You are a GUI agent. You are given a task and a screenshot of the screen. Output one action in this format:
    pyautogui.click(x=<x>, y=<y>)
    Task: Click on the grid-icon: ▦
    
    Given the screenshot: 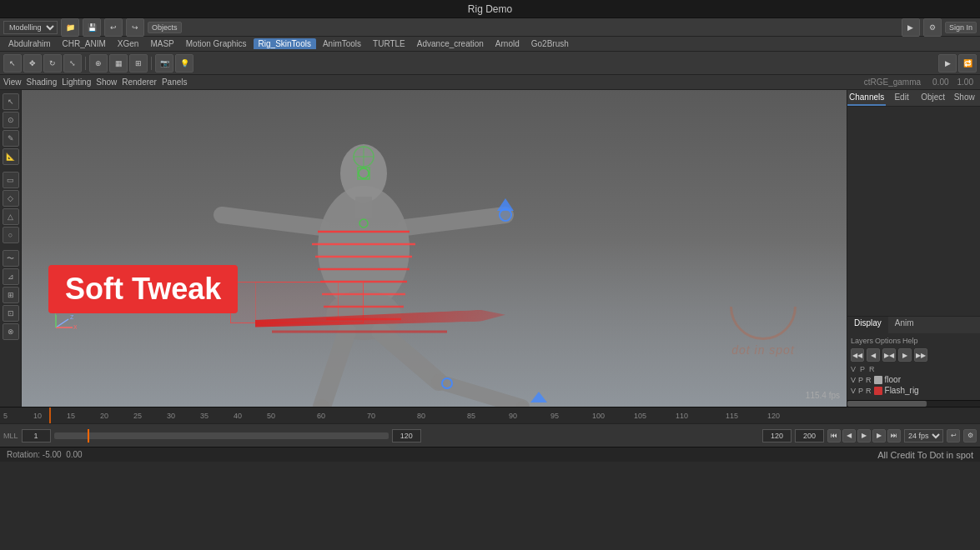 What is the action you would take?
    pyautogui.click(x=118, y=63)
    